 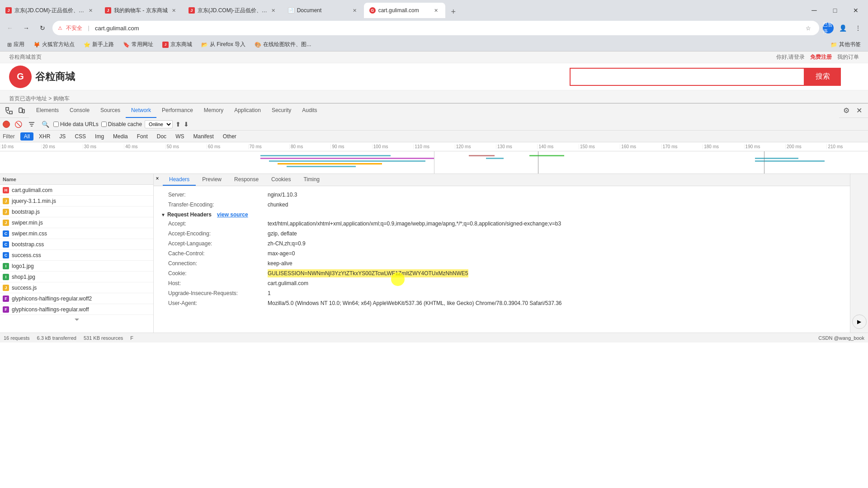 What do you see at coordinates (434, 111) in the screenshot?
I see `devtools-tab-bar: Elements Console Sources Network Perform…` at bounding box center [434, 111].